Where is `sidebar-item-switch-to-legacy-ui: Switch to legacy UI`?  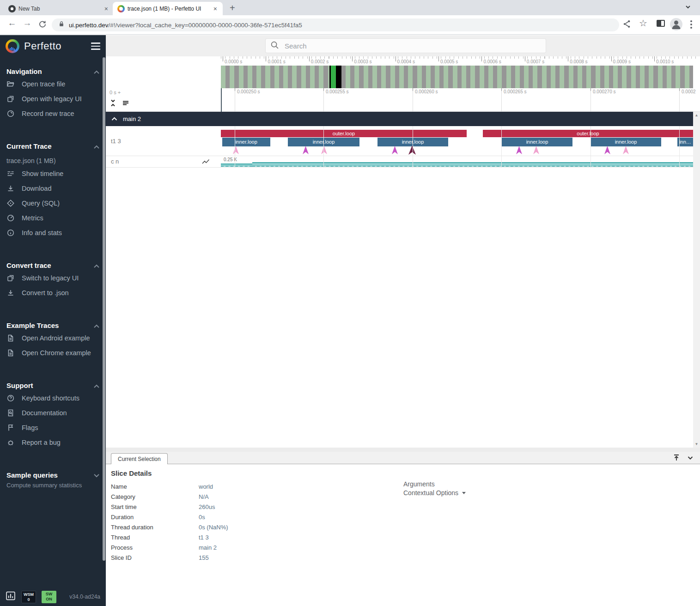 sidebar-item-switch-to-legacy-ui: Switch to legacy UI is located at coordinates (53, 278).